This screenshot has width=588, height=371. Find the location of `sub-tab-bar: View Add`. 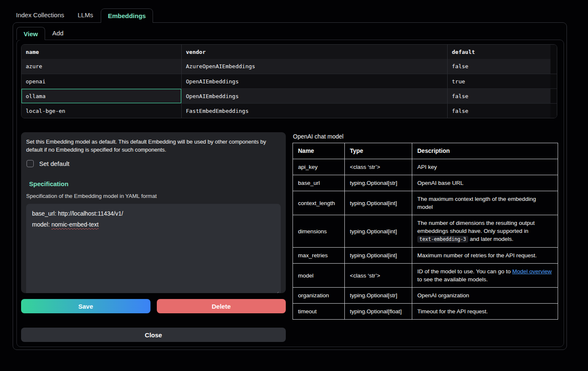

sub-tab-bar: View Add is located at coordinates (290, 31).